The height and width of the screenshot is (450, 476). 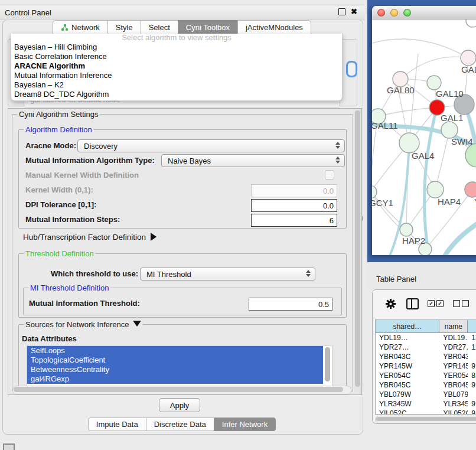 What do you see at coordinates (294, 206) in the screenshot?
I see `dpi-tolerance-field` at bounding box center [294, 206].